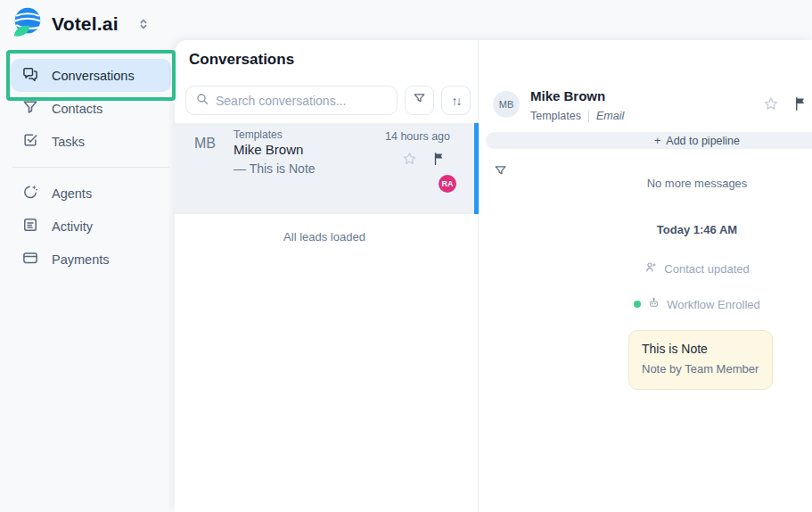 The height and width of the screenshot is (512, 812). Describe the element at coordinates (645, 184) in the screenshot. I see `no-more-messages-label: No more messages` at that location.